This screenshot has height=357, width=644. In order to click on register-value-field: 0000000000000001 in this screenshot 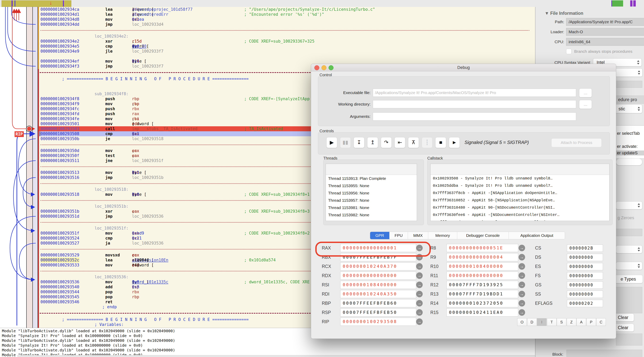, I will do `click(378, 248)`.